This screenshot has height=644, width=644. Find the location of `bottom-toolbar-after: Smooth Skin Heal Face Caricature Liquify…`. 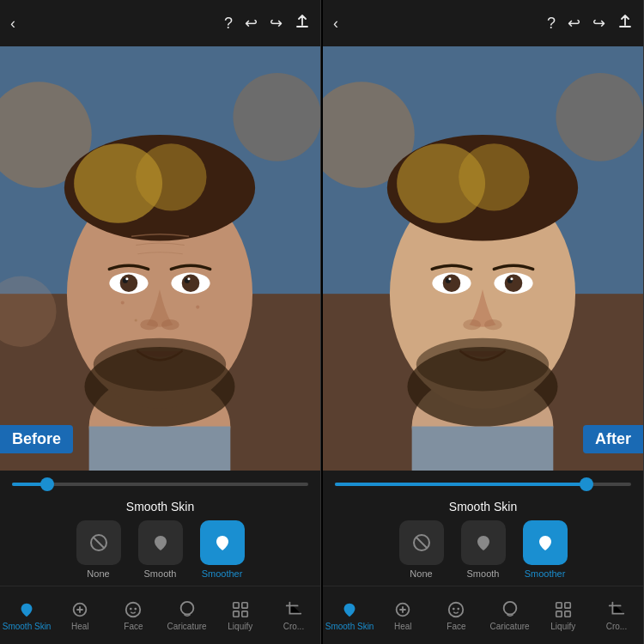

bottom-toolbar-after: Smooth Skin Heal Face Caricature Liquify… is located at coordinates (483, 615).